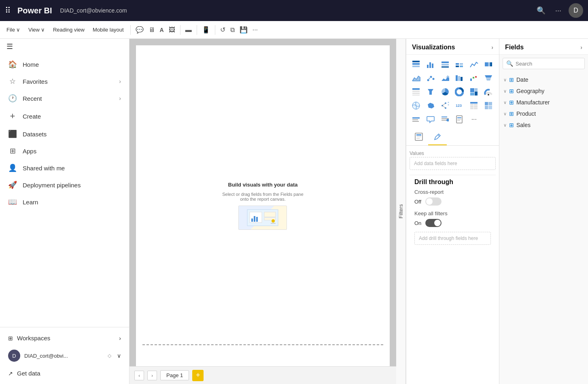 The image size is (588, 384). What do you see at coordinates (459, 92) in the screenshot?
I see `viz-icon-donut` at bounding box center [459, 92].